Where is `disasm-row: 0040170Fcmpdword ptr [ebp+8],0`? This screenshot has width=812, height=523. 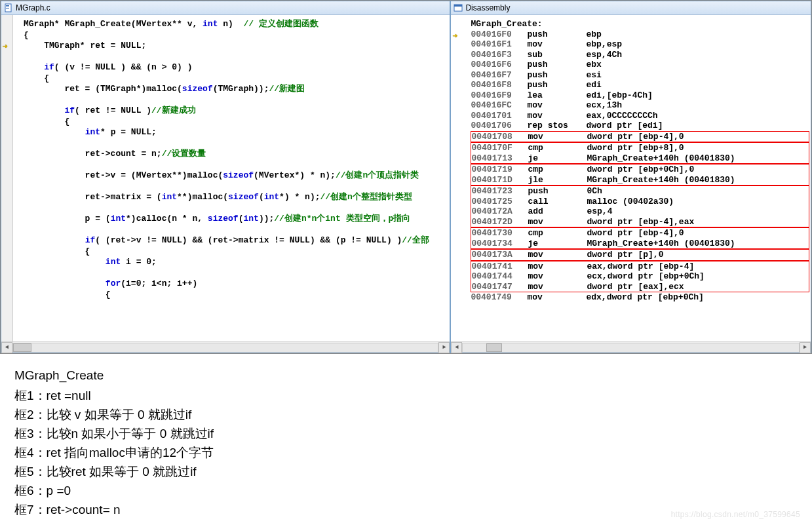
disasm-row: 0040170Fcmpdword ptr [ebp+8],0 is located at coordinates (640, 148).